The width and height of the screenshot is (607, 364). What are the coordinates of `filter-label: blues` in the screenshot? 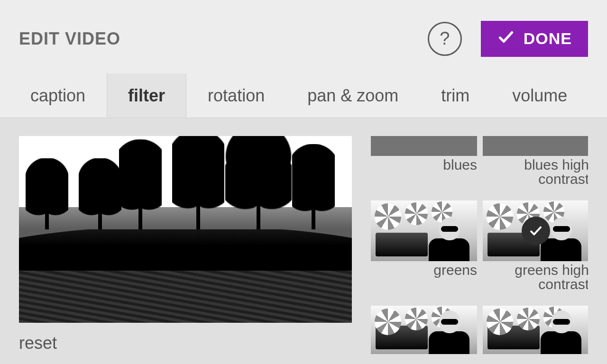 It's located at (424, 165).